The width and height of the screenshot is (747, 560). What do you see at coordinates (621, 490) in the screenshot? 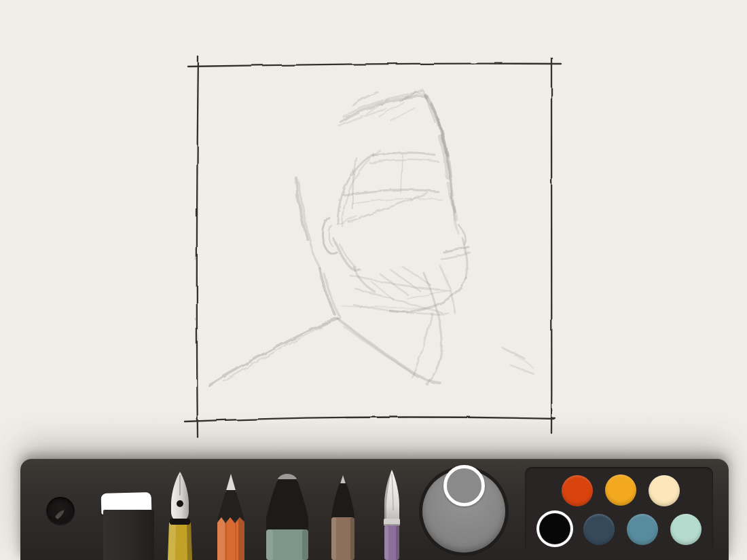
I see `swatch-amber` at bounding box center [621, 490].